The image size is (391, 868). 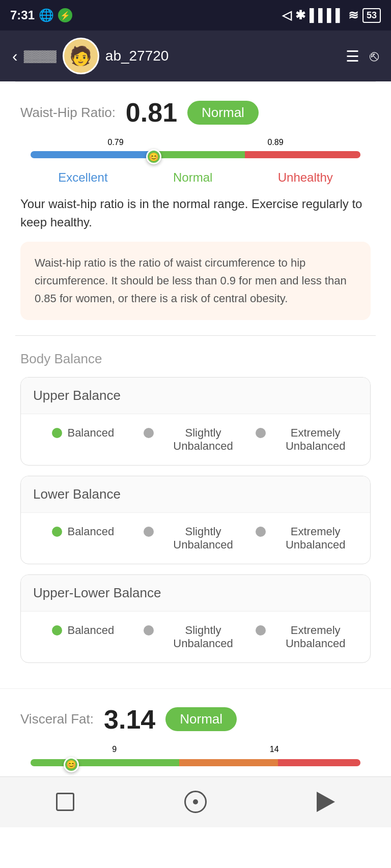 I want to click on header-right: ☰ ⎋, so click(x=362, y=56).